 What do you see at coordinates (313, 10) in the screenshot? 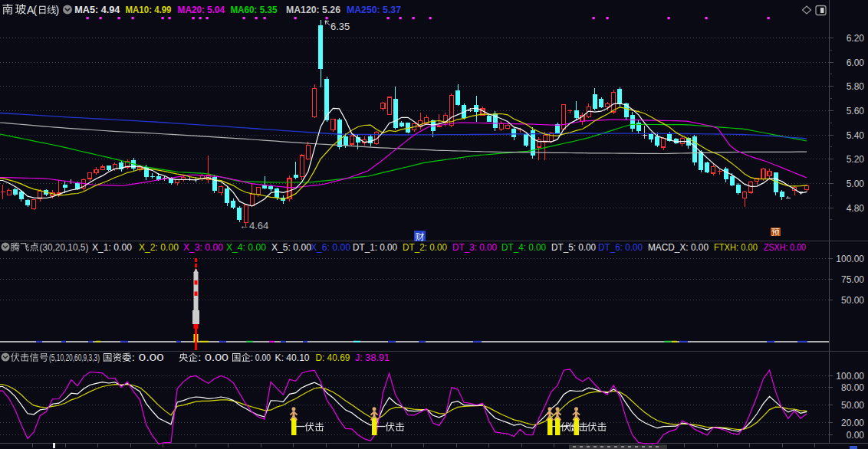
I see `svg-text: MA120: 5.26` at bounding box center [313, 10].